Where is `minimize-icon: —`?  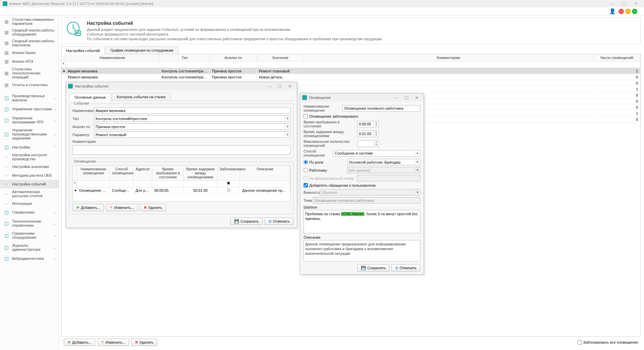
minimize-icon: — is located at coordinates (612, 4).